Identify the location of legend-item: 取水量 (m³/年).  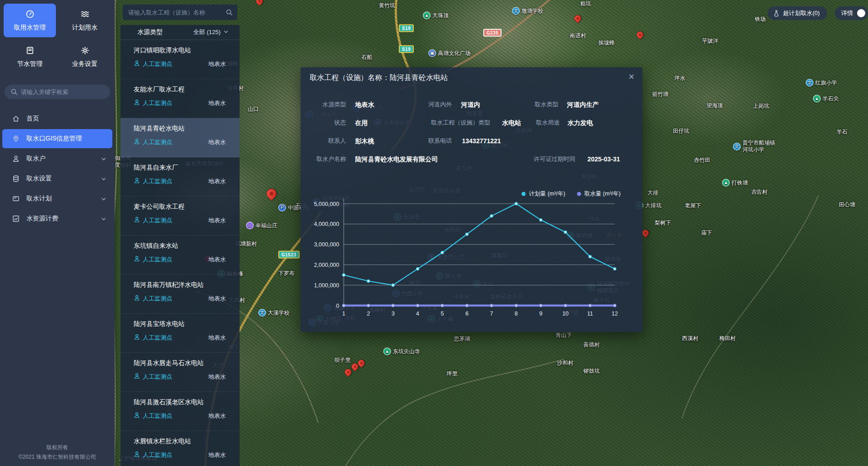
(599, 194).